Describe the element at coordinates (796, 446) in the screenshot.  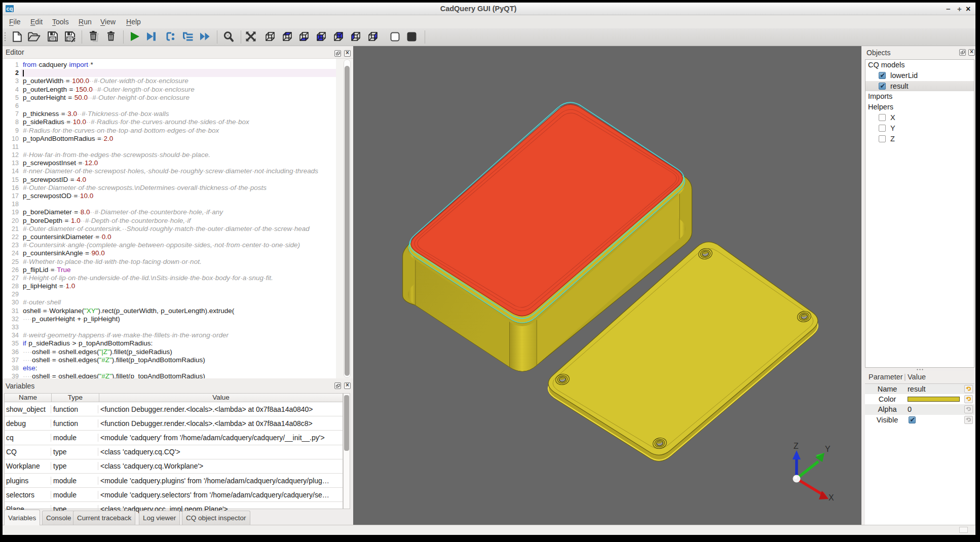
I see `svg-text: Z` at that location.